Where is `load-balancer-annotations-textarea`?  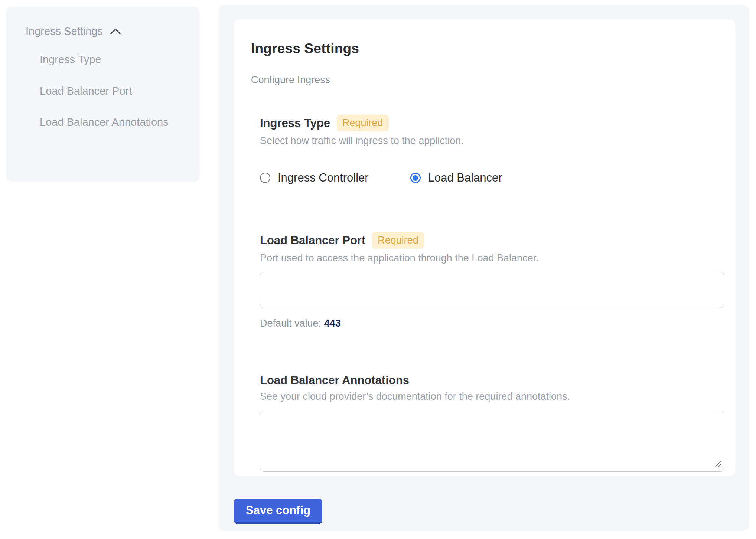 load-balancer-annotations-textarea is located at coordinates (492, 441).